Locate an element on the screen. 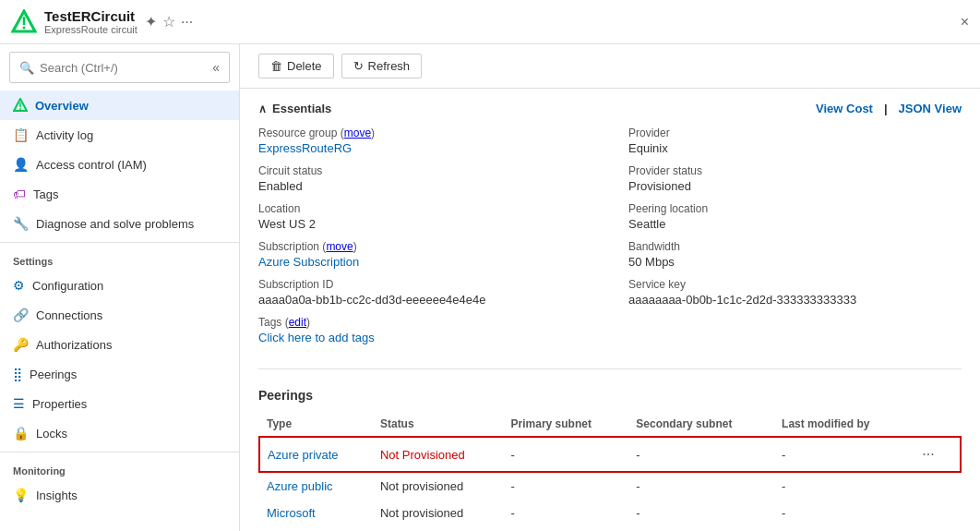 The width and height of the screenshot is (980, 531). add-tags-link: Click here to add tags is located at coordinates (317, 338).